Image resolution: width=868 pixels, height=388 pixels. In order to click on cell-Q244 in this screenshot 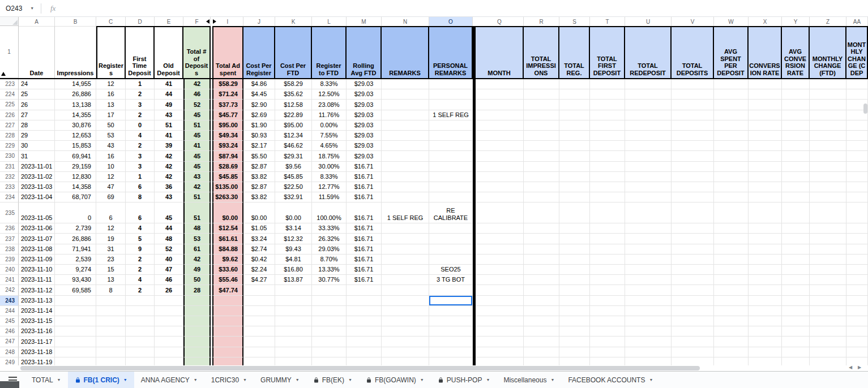, I will do `click(499, 311)`.